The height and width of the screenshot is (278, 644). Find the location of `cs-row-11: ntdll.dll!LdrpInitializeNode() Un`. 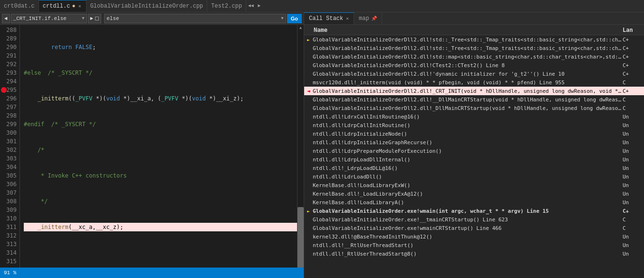

cs-row-11: ntdll.dll!LdrpInitializeNode() Un is located at coordinates (474, 134).